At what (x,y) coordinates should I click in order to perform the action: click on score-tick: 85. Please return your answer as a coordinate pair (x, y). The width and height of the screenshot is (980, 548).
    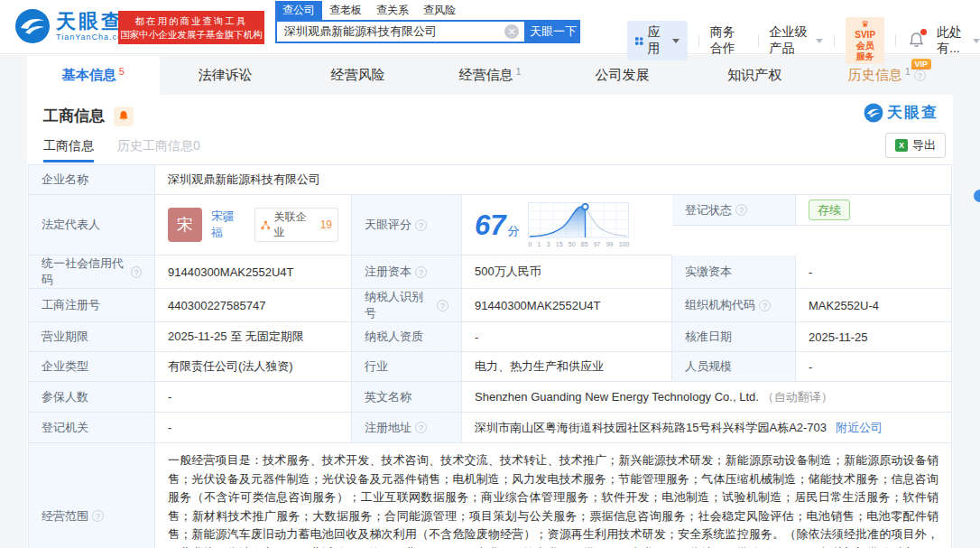
    Looking at the image, I should click on (585, 244).